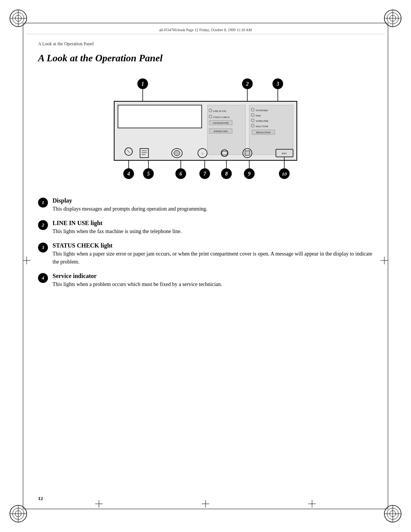 The width and height of the screenshot is (411, 532). What do you see at coordinates (213, 280) in the screenshot?
I see `desc-text-4: Service indicator This lights when a pro…` at bounding box center [213, 280].